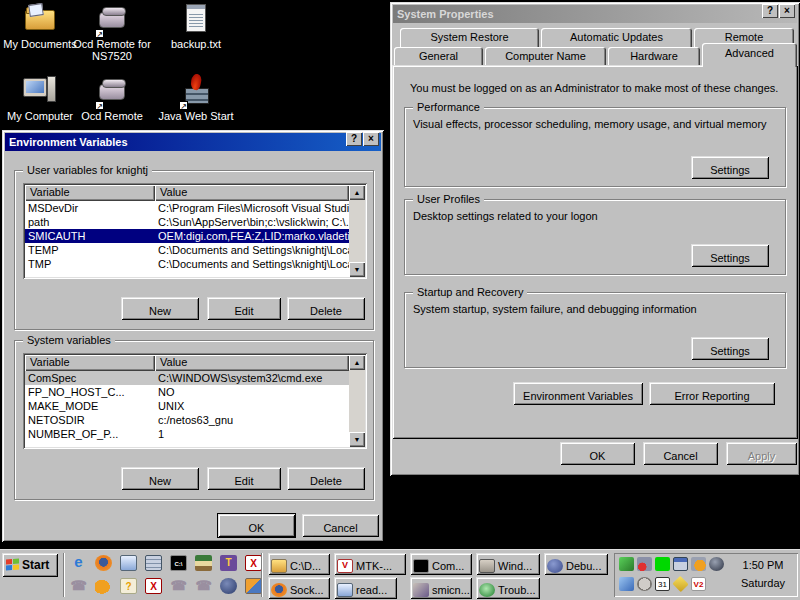 This screenshot has height=600, width=800. Describe the element at coordinates (254, 586) in the screenshot. I see `browser-doc-icon` at that location.